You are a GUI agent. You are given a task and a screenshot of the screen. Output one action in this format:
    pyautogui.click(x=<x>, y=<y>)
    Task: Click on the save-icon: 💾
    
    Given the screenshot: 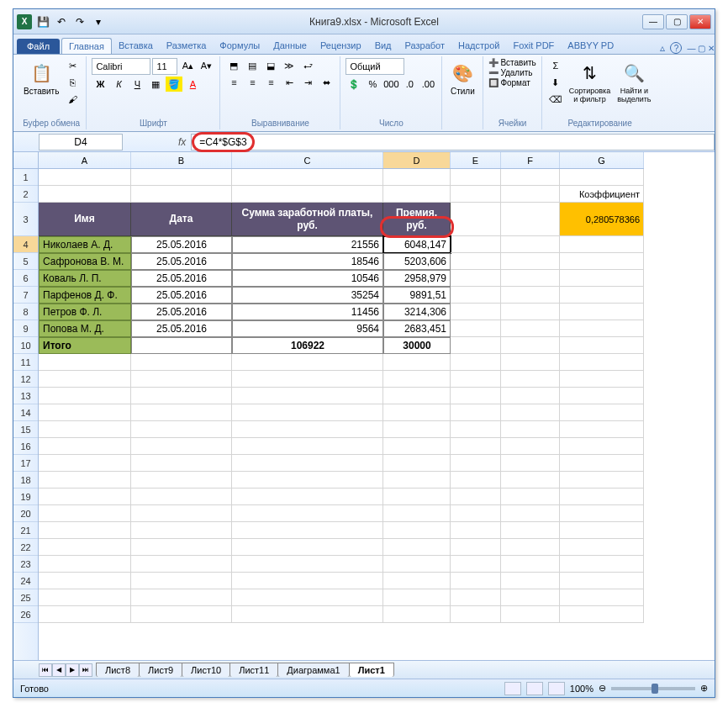 What is the action you would take?
    pyautogui.click(x=43, y=22)
    